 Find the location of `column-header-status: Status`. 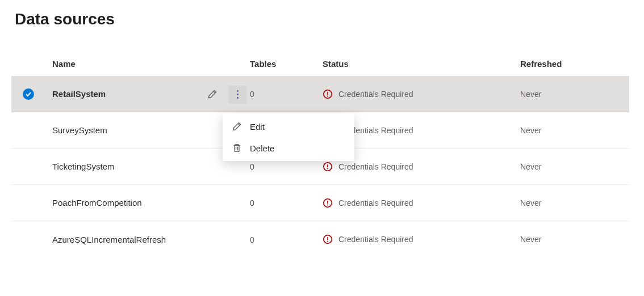

column-header-status: Status is located at coordinates (421, 64).